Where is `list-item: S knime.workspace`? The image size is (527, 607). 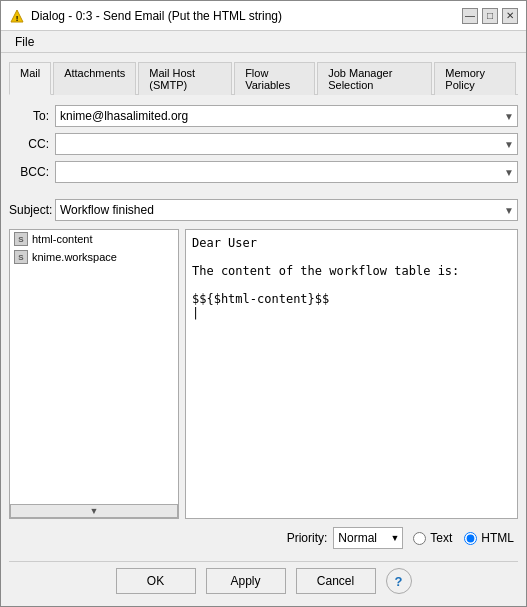
list-item: S knime.workspace is located at coordinates (94, 257).